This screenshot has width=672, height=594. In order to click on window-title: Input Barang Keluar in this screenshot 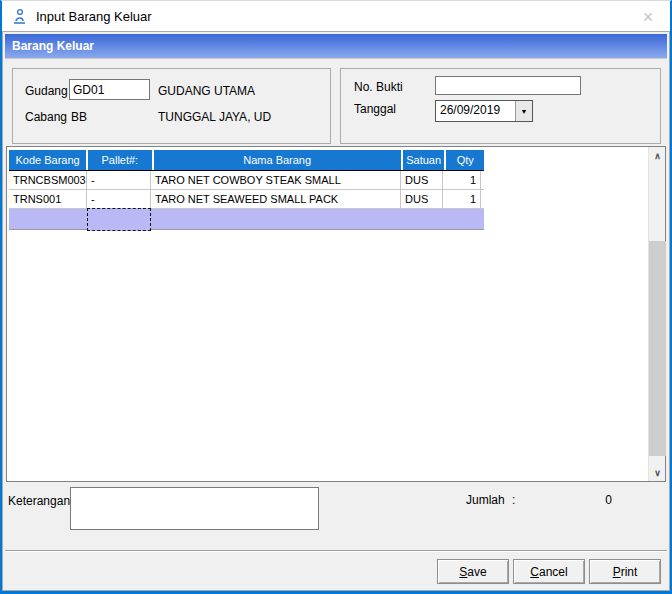, I will do `click(94, 16)`.